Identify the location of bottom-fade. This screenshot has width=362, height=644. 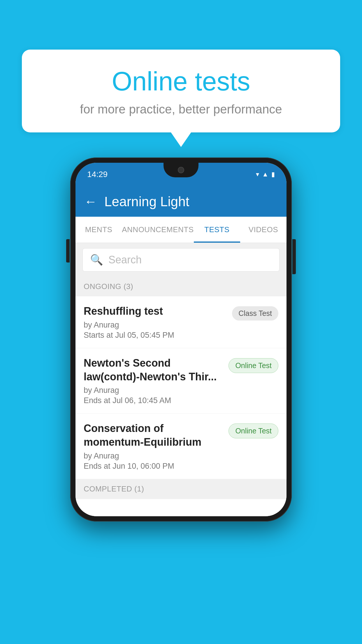
(181, 508).